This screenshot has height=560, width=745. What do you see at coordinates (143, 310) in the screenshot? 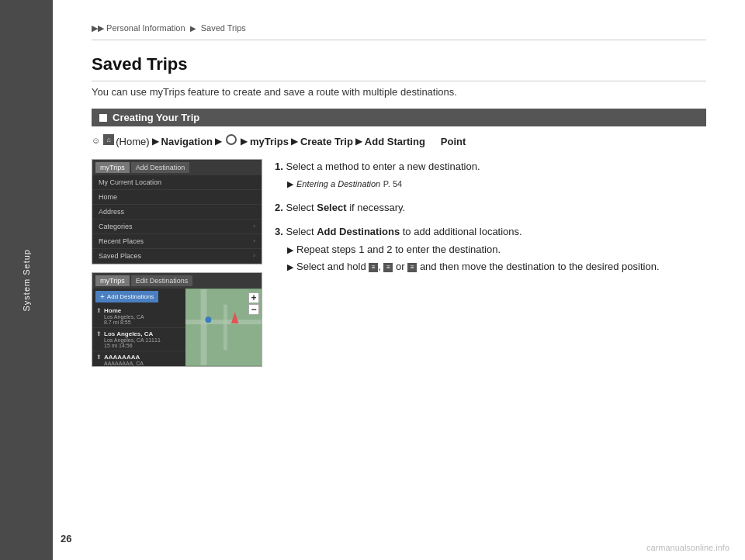
I see `route-name-0: Home` at bounding box center [143, 310].